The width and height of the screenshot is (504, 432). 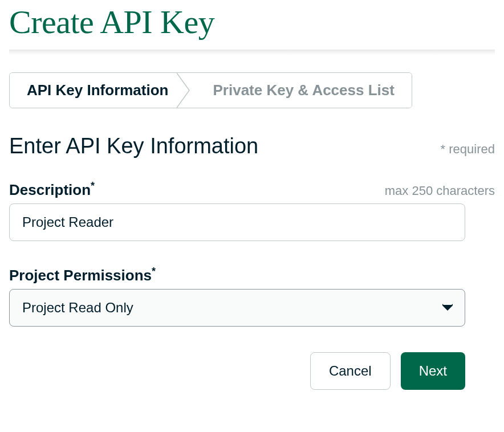 What do you see at coordinates (298, 90) in the screenshot?
I see `step-private-key-access-list: Private Key & Access List` at bounding box center [298, 90].